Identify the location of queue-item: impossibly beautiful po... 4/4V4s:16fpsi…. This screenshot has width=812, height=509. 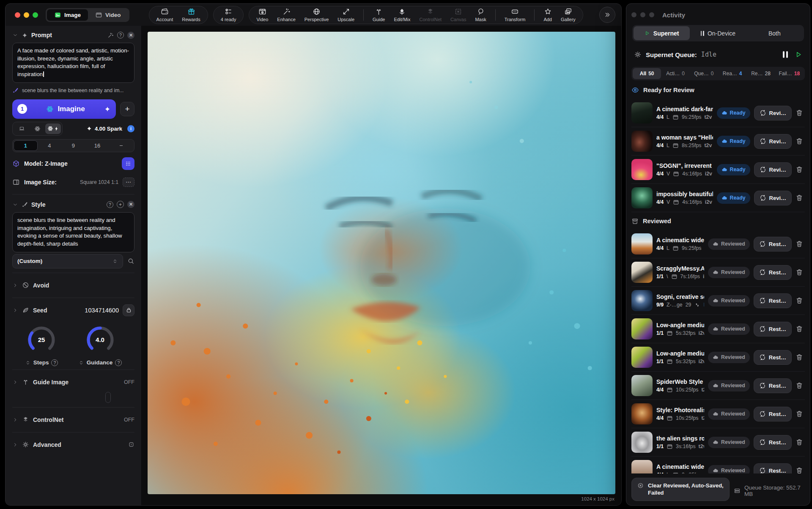
(718, 198).